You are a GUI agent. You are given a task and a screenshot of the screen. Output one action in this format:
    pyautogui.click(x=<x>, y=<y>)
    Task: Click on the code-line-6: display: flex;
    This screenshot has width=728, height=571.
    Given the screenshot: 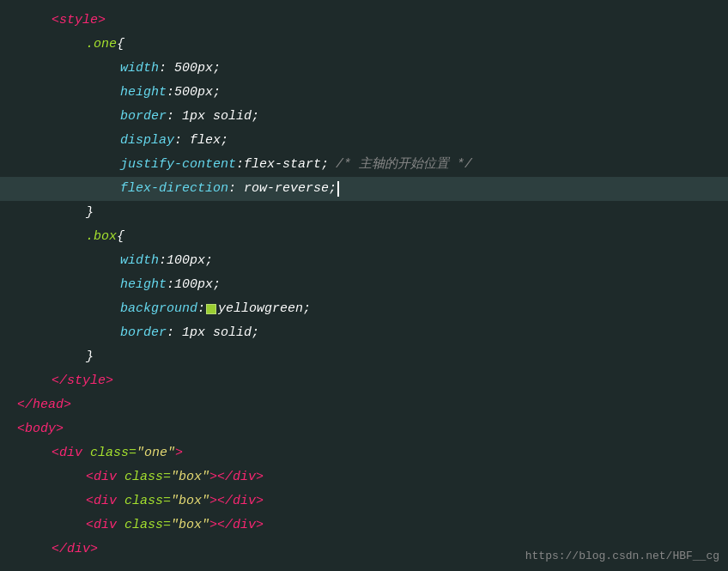 What is the action you would take?
    pyautogui.click(x=364, y=141)
    